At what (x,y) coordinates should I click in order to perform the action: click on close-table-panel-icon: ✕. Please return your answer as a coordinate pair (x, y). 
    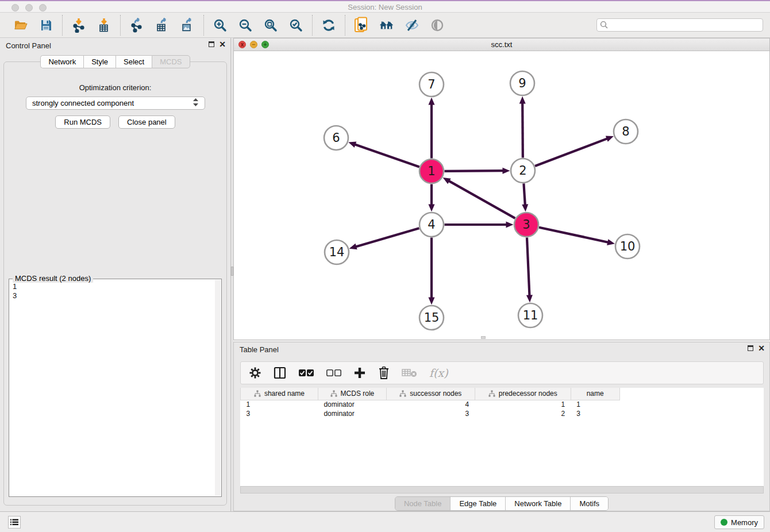
    Looking at the image, I should click on (761, 348).